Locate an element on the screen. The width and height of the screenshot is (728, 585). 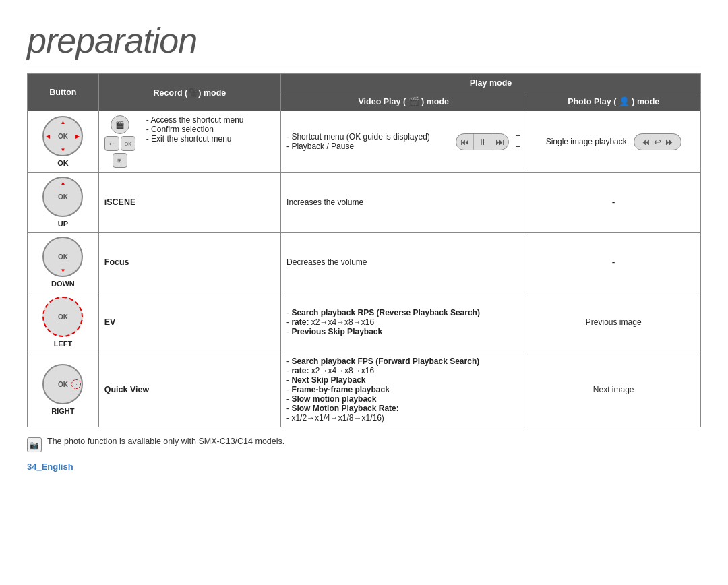
video-right-line7: x1/2→x1/4→x1/8→x1/16) is located at coordinates (403, 418).